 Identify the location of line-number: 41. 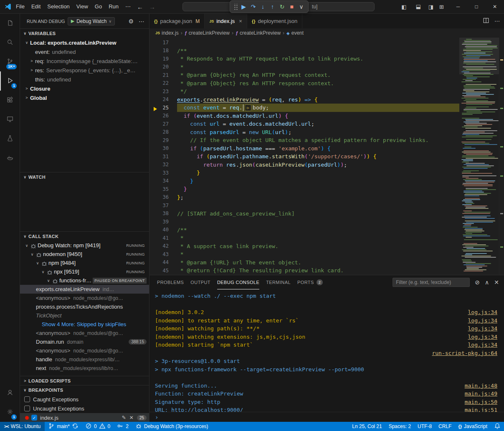
(163, 238).